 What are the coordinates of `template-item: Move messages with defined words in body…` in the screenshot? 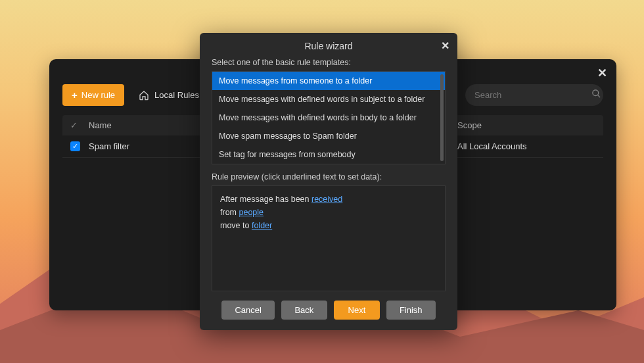 It's located at (329, 118).